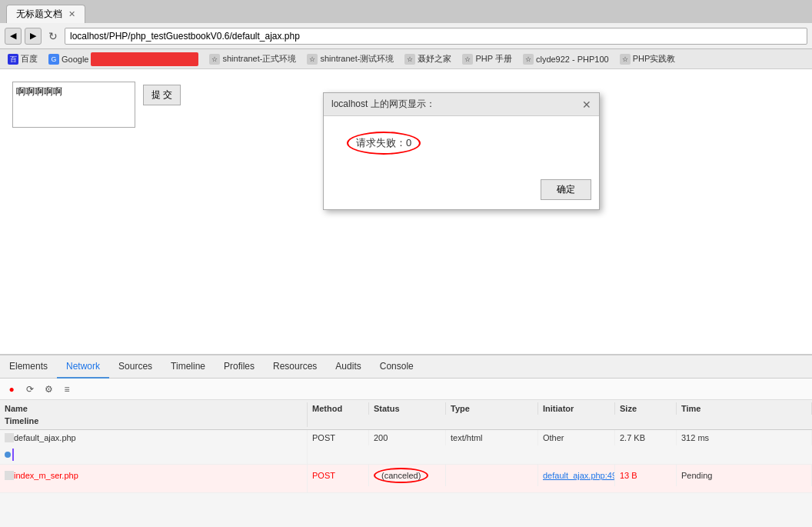  I want to click on clear-button: ⟳, so click(30, 389).